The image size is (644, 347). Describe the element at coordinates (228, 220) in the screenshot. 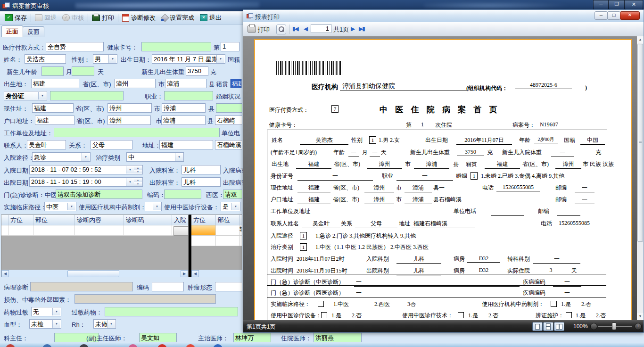

I see `grid-col-buwei: 部位` at that location.